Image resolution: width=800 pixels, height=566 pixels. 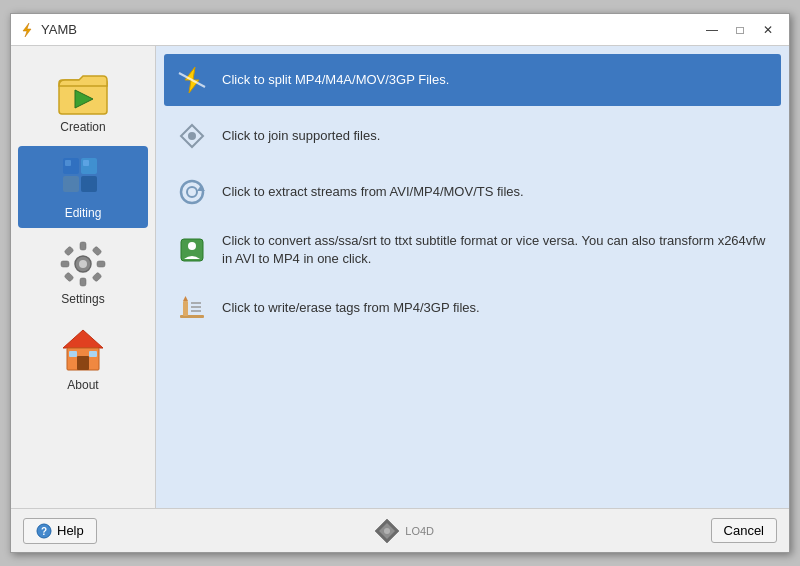 I want to click on watermark: LO4D, so click(x=404, y=531).